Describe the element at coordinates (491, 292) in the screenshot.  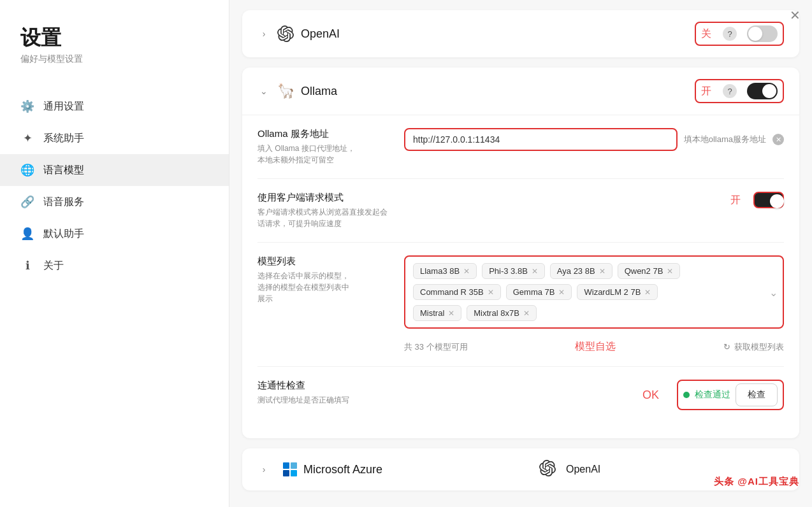
I see `model-tag-commandr-close: ✕` at that location.